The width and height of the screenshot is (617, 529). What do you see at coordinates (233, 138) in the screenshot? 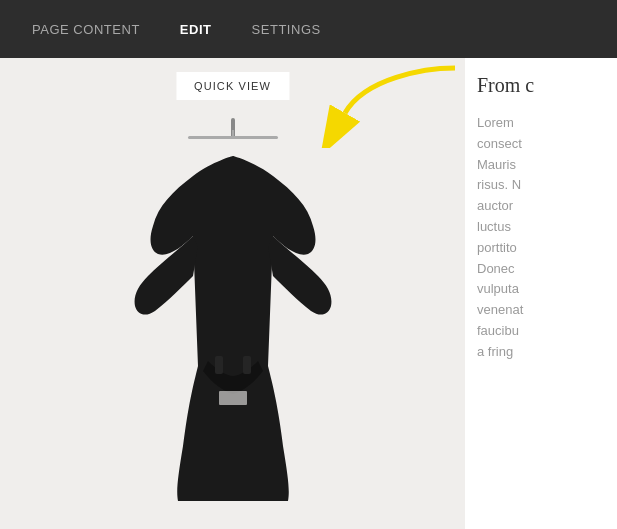
I see `hanger-bar` at bounding box center [233, 138].